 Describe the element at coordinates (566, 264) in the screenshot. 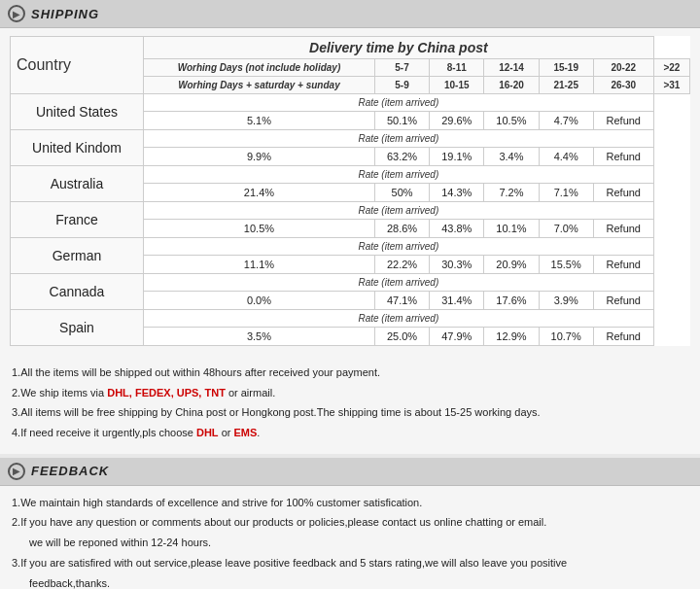

I see `data-cell: 15.5%` at that location.